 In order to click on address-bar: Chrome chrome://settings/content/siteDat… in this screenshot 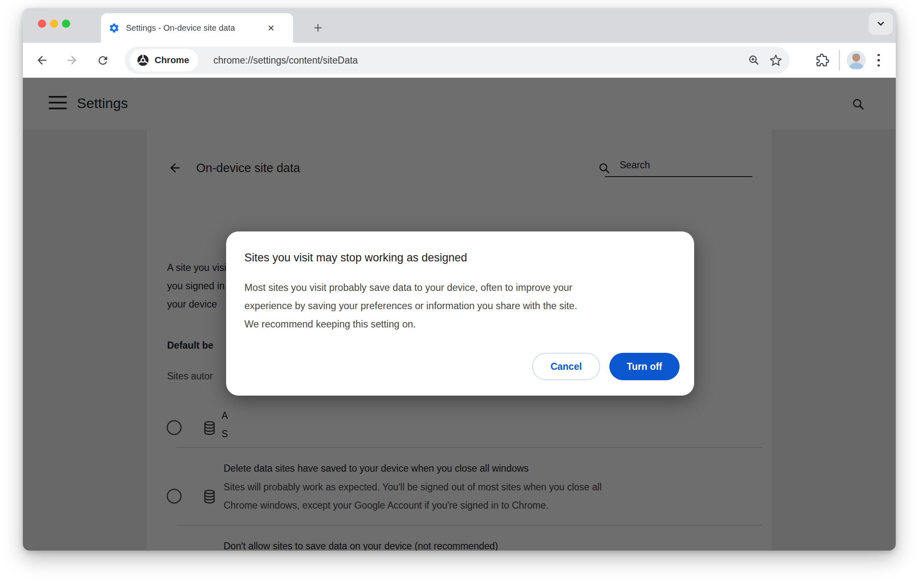, I will do `click(457, 60)`.